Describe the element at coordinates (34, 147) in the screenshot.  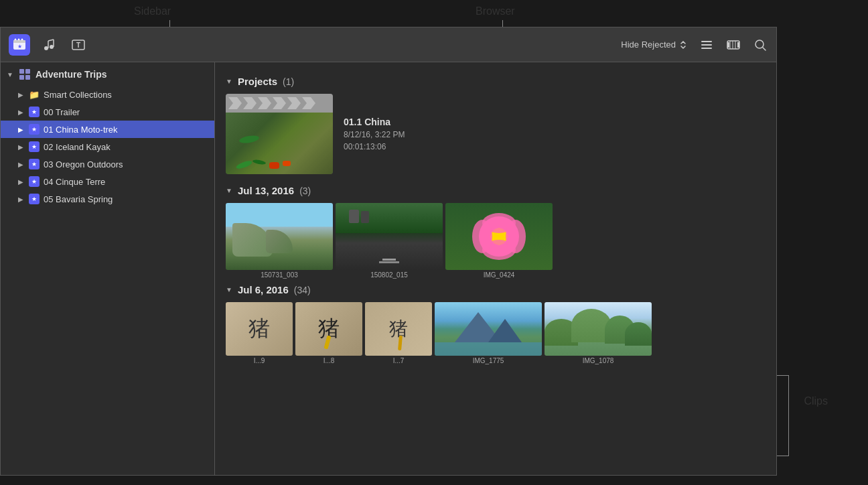
I see `iceland-star-icon: ★` at that location.